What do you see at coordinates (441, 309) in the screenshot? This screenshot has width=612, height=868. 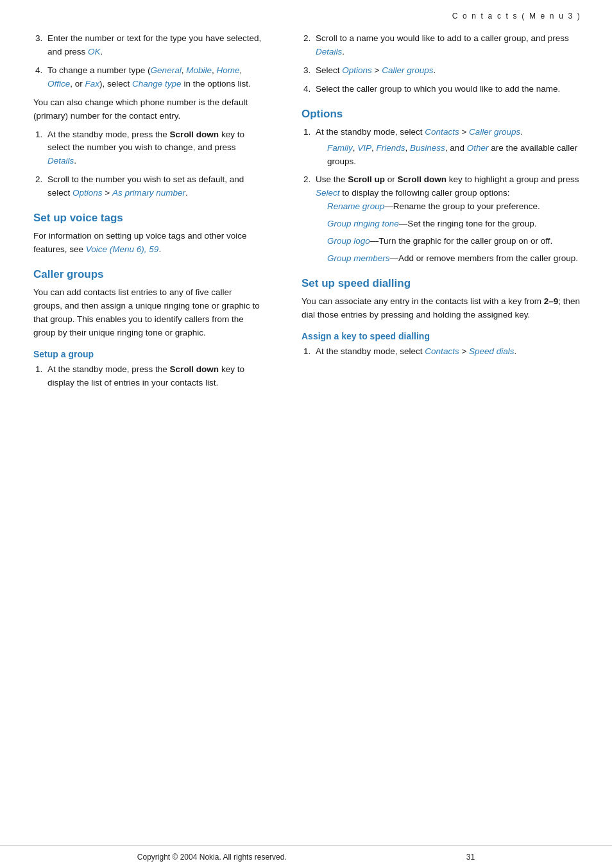 I see `speed-dialling-para: You can associate any entry in the conta…` at bounding box center [441, 309].